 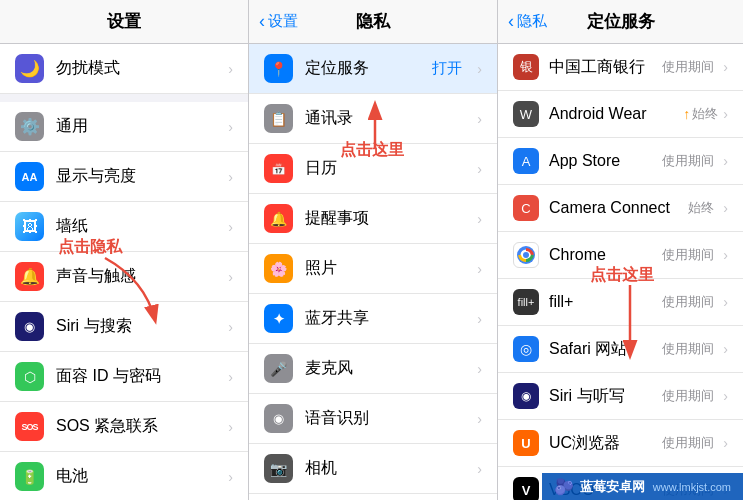 What do you see at coordinates (526, 443) in the screenshot?
I see `uc-icon: U` at bounding box center [526, 443].